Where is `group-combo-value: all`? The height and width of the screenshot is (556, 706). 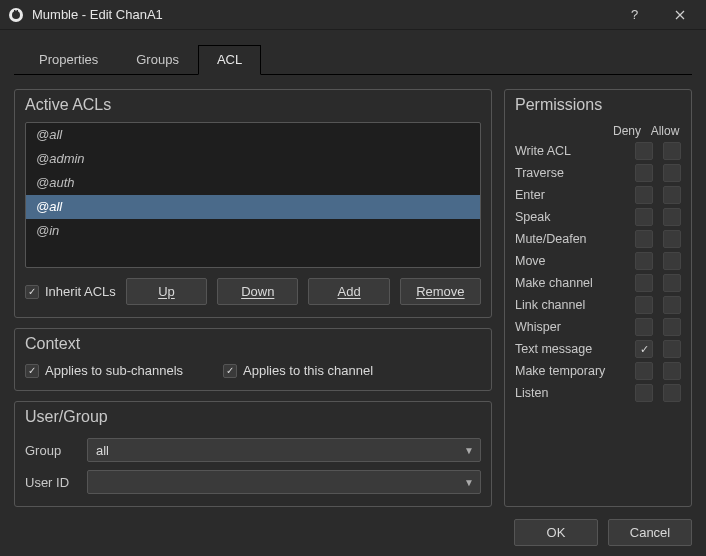 group-combo-value: all is located at coordinates (102, 450).